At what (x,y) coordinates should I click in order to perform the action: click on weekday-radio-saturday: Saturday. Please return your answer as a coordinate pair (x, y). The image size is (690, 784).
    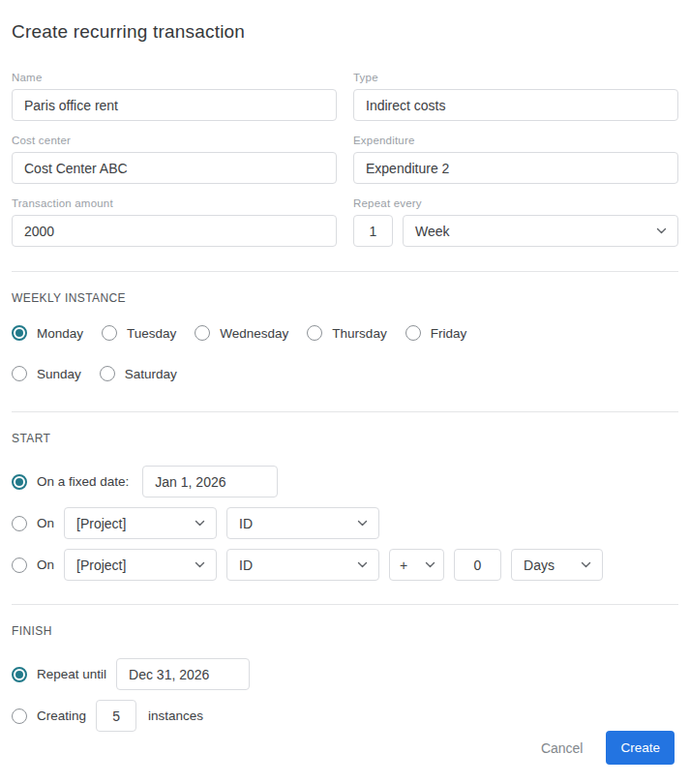
    Looking at the image, I should click on (138, 374).